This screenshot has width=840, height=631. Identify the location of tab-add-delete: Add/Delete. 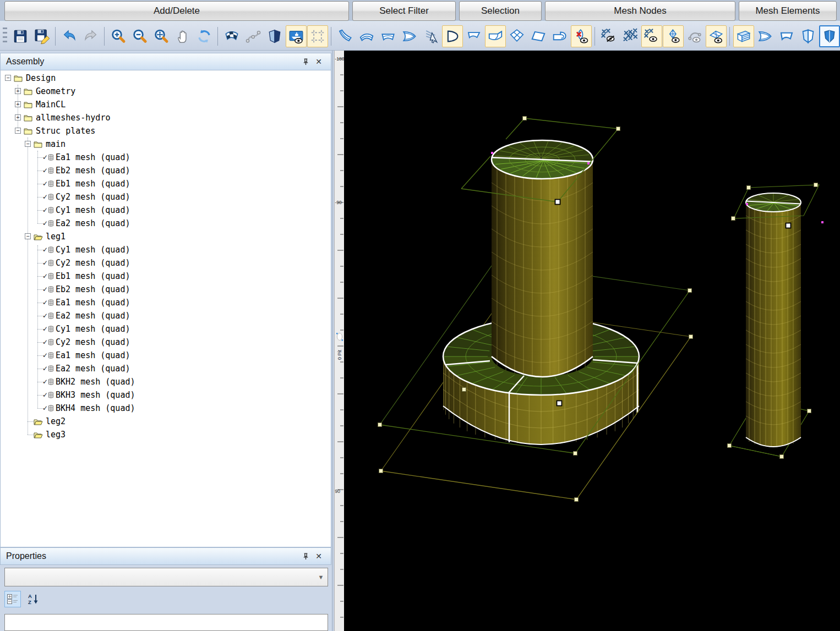
(177, 11).